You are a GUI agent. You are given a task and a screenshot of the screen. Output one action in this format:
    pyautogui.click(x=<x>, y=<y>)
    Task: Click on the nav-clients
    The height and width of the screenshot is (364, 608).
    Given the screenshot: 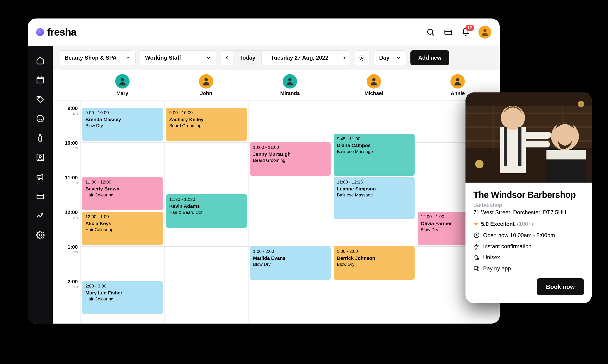 What is the action you would take?
    pyautogui.click(x=40, y=119)
    